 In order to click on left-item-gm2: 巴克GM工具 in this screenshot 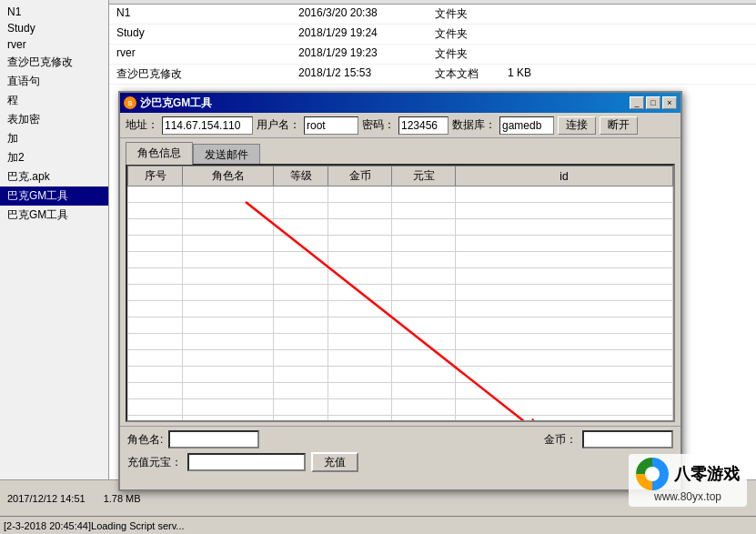, I will do `click(55, 215)`.